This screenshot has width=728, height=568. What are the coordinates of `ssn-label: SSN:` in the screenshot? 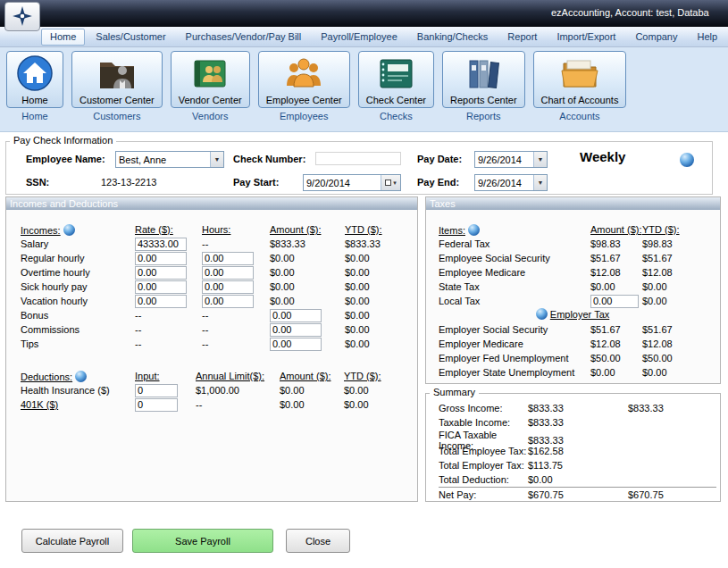 It's located at (38, 182).